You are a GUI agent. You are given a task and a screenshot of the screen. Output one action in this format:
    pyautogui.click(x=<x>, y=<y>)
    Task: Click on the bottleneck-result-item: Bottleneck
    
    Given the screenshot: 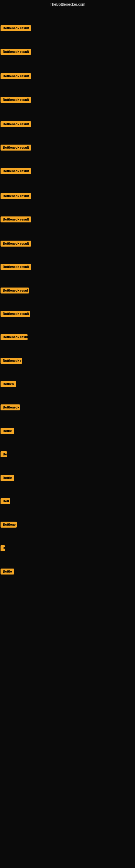 What is the action you would take?
    pyautogui.click(x=10, y=408)
    